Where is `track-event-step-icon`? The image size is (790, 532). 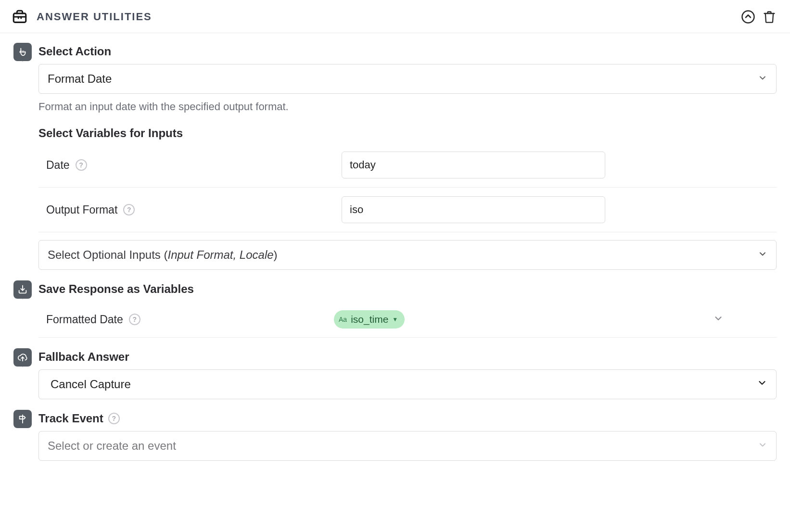 track-event-step-icon is located at coordinates (23, 419).